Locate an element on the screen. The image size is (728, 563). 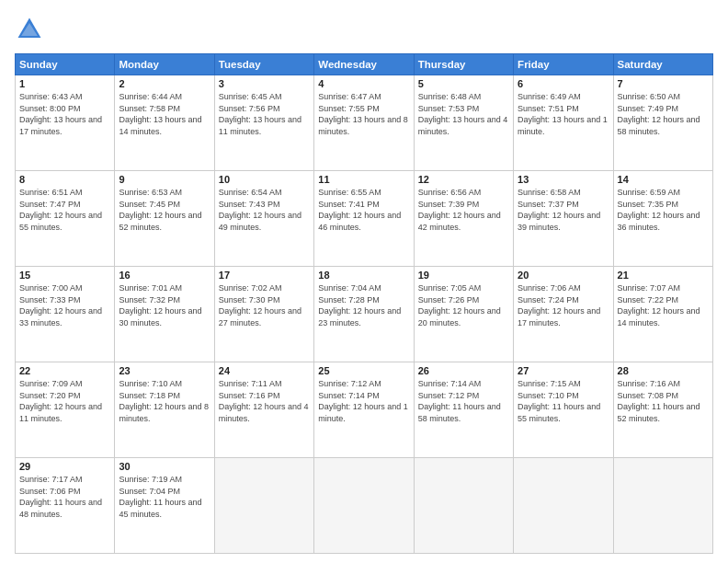
day-number: 4 is located at coordinates (364, 84).